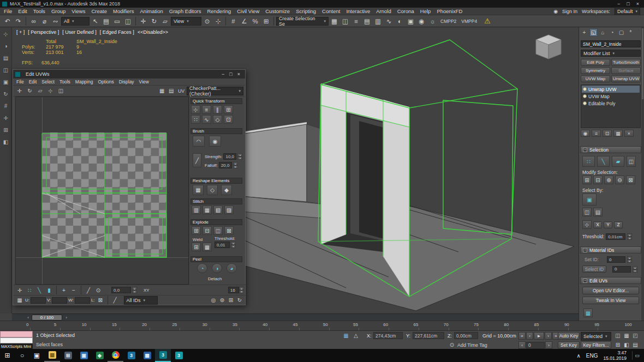 This screenshot has width=644, height=362. Describe the element at coordinates (218, 210) in the screenshot. I see `stitch-to-source-icon: ▧` at that location.